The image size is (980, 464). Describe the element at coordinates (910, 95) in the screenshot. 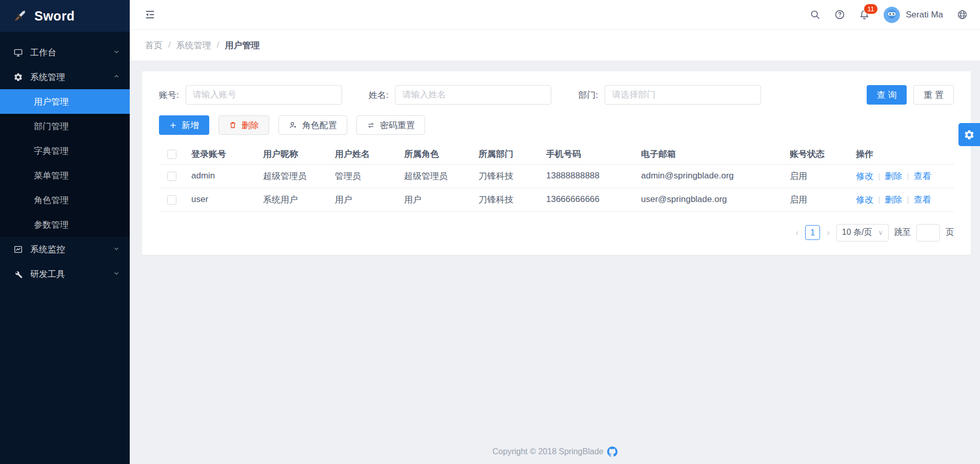

I see `search-actions: 查 询 重 置` at that location.